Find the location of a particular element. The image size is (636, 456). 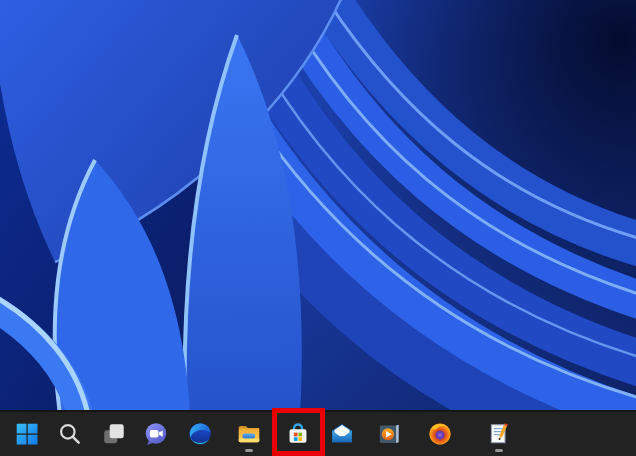

store-bag-icon is located at coordinates (298, 434).